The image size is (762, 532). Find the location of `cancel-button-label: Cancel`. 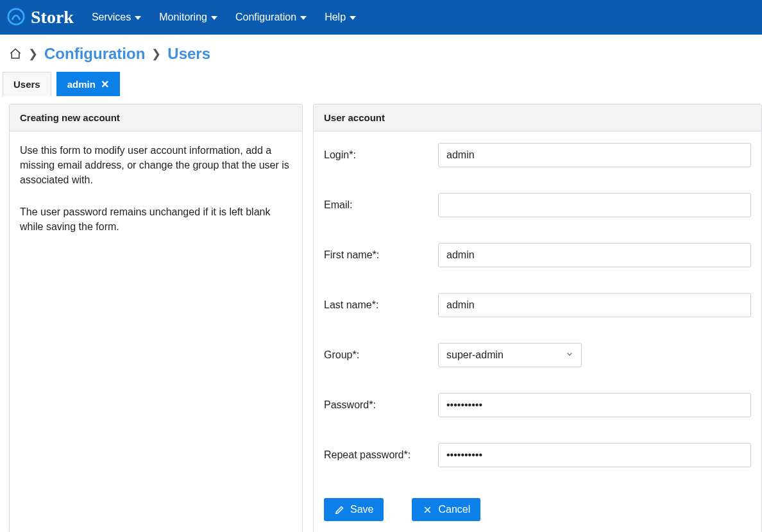

cancel-button-label: Cancel is located at coordinates (454, 510).